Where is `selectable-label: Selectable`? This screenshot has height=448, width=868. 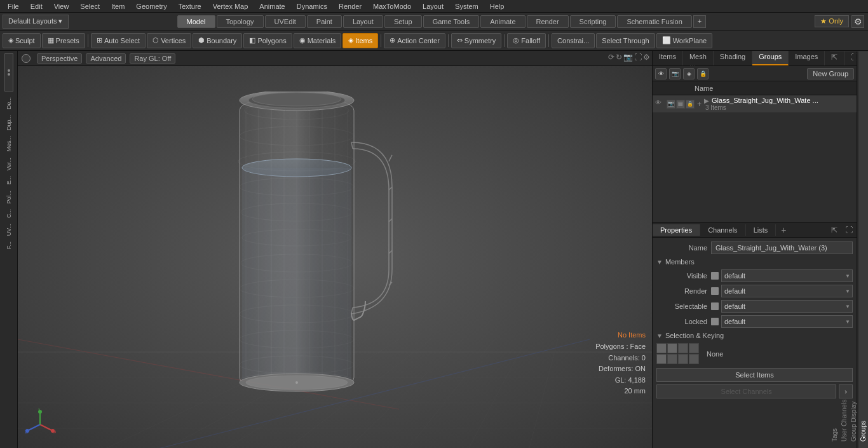
selectable-label: Selectable is located at coordinates (682, 306).